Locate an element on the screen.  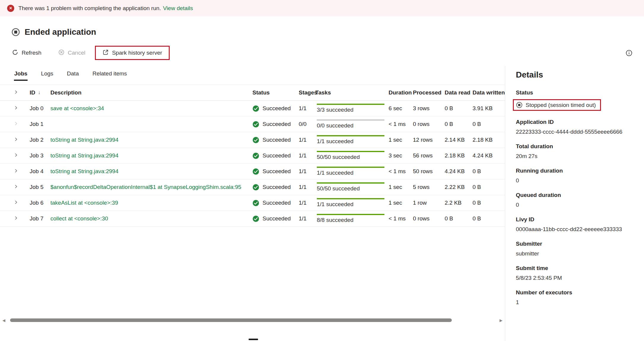
tab-data: Data is located at coordinates (73, 75).